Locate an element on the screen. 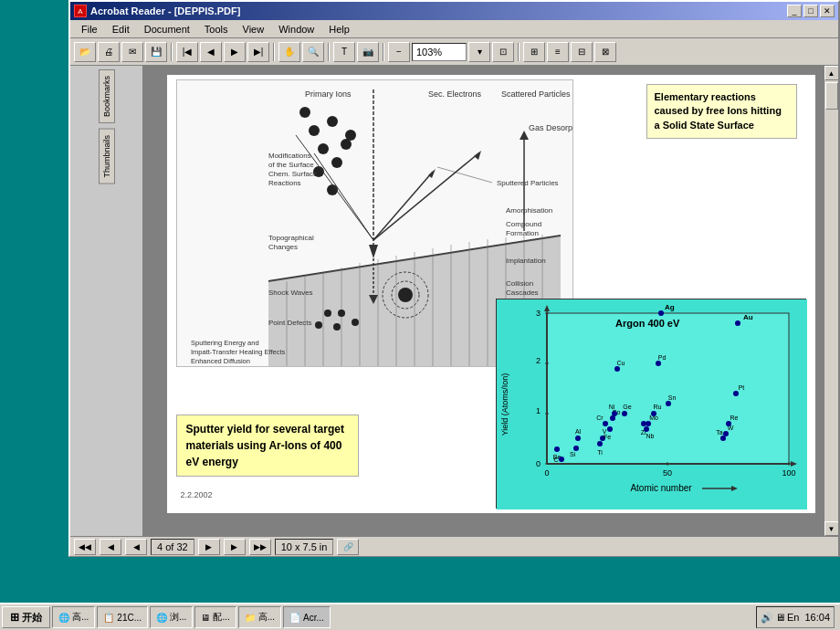 This screenshot has height=630, width=840. taskbar-icon-5: 📄 is located at coordinates (295, 617).